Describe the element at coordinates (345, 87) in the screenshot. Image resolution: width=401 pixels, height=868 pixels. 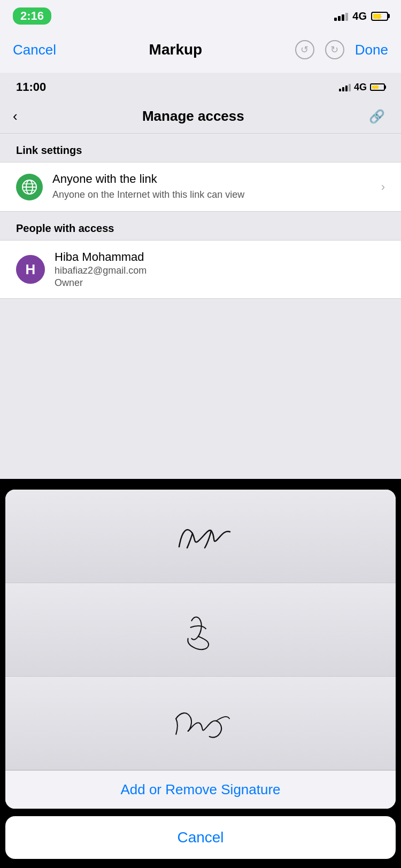
I see `inner-signal-icon` at that location.